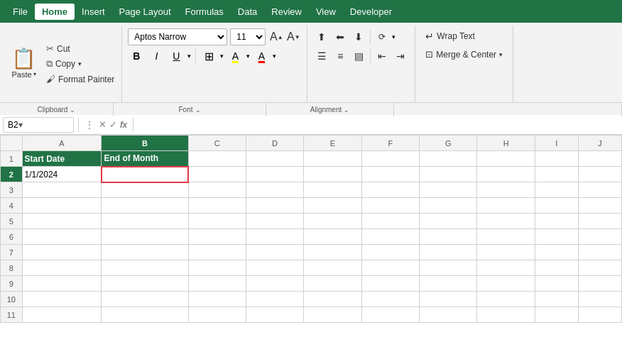 The image size is (622, 364). Describe the element at coordinates (449, 299) in the screenshot. I see `cell-G10` at that location.